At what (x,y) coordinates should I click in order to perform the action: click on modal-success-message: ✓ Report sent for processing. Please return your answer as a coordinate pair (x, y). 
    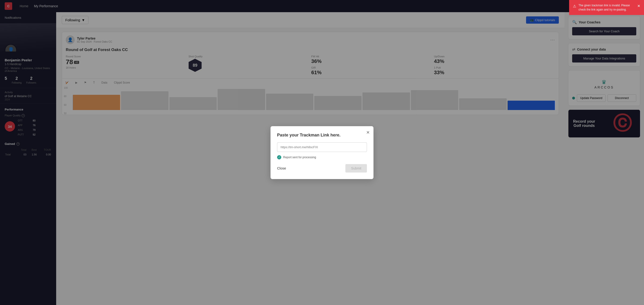
    Looking at the image, I should click on (322, 158).